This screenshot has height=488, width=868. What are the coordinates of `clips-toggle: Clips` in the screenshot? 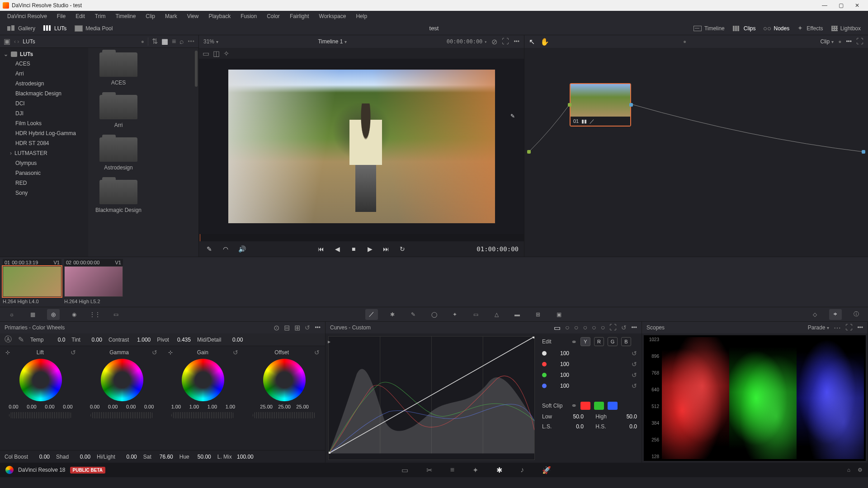 It's located at (744, 28).